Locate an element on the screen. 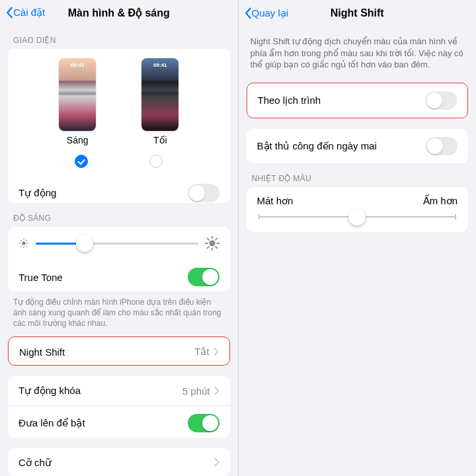 The image size is (476, 476). appearance-radio-row is located at coordinates (119, 163).